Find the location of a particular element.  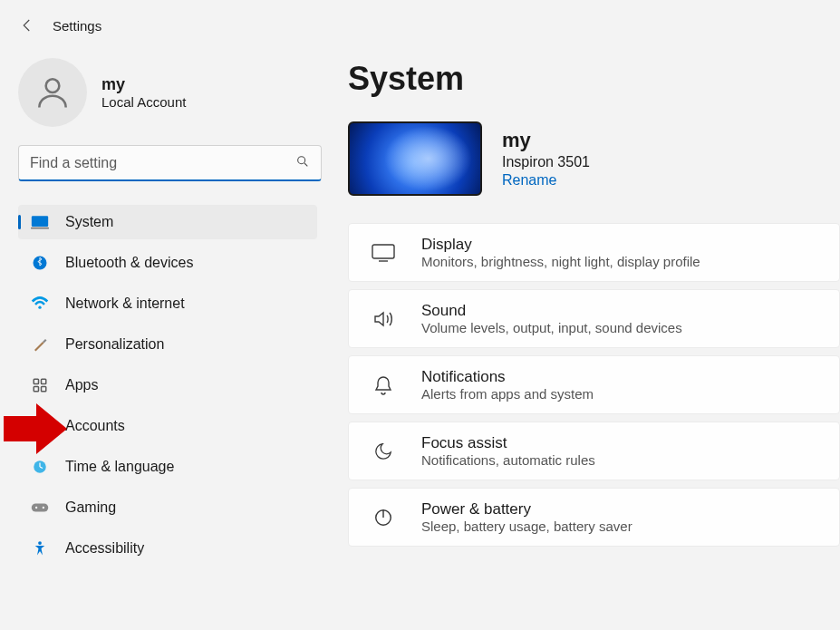

card-title: Power & battery is located at coordinates (527, 509).